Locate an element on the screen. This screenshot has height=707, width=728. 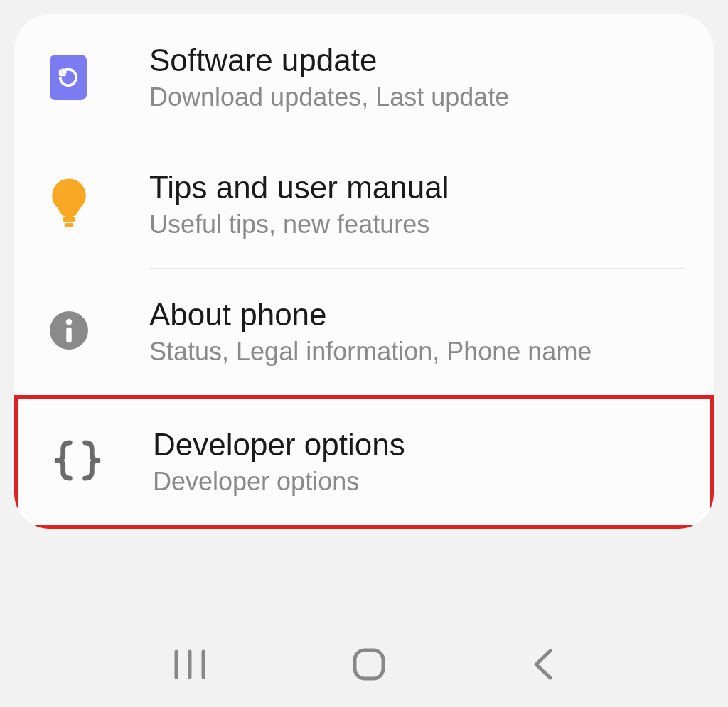
item-subtitle: Status, Legal information, Phone name is located at coordinates (421, 352).